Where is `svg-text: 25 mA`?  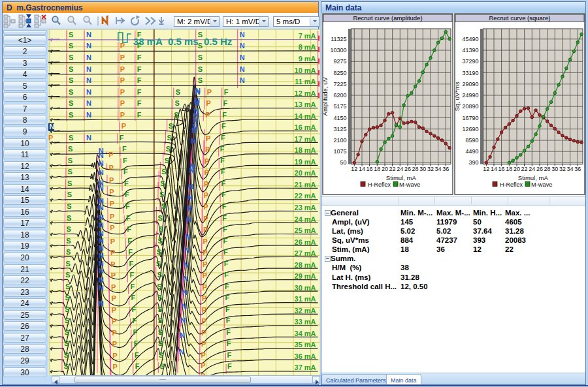
svg-text: 25 mA is located at coordinates (304, 230).